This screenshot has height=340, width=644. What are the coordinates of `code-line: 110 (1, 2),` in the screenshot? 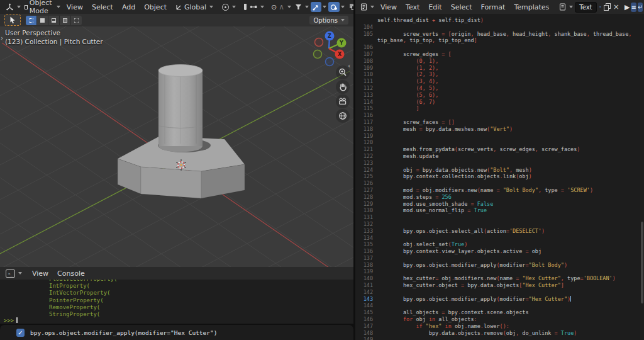 It's located at (494, 74).